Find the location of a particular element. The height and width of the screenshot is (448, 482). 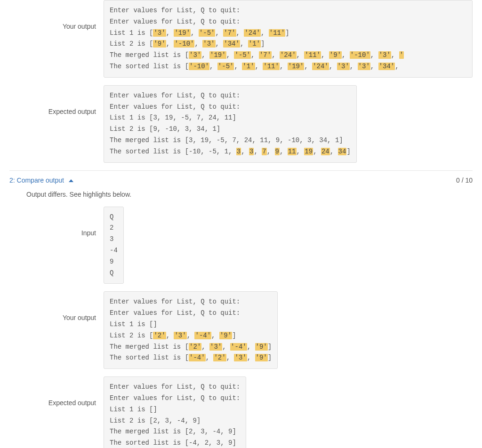

chevron-up-icon is located at coordinates (71, 181).